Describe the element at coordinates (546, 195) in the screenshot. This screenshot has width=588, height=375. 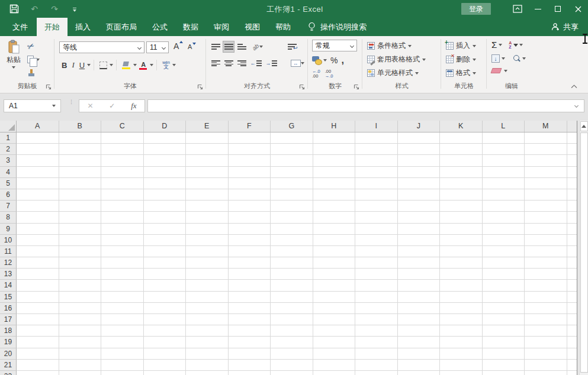
I see `cell-M6` at that location.